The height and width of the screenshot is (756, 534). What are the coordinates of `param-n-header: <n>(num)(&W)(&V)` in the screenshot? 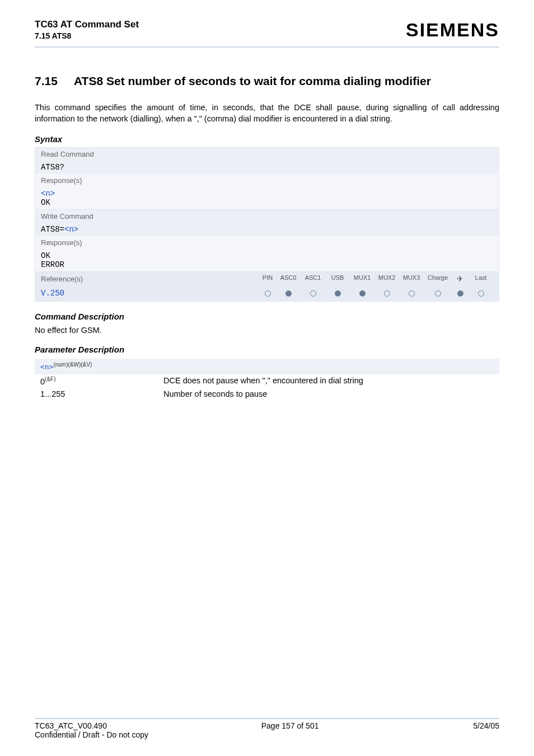 It's located at (267, 367).